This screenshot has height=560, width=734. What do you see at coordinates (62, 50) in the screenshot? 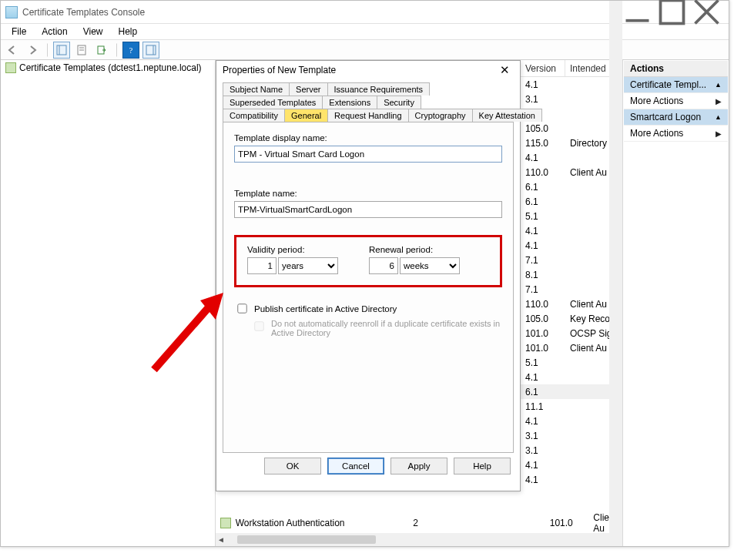
I see `show-hide-console-tree-button` at bounding box center [62, 50].